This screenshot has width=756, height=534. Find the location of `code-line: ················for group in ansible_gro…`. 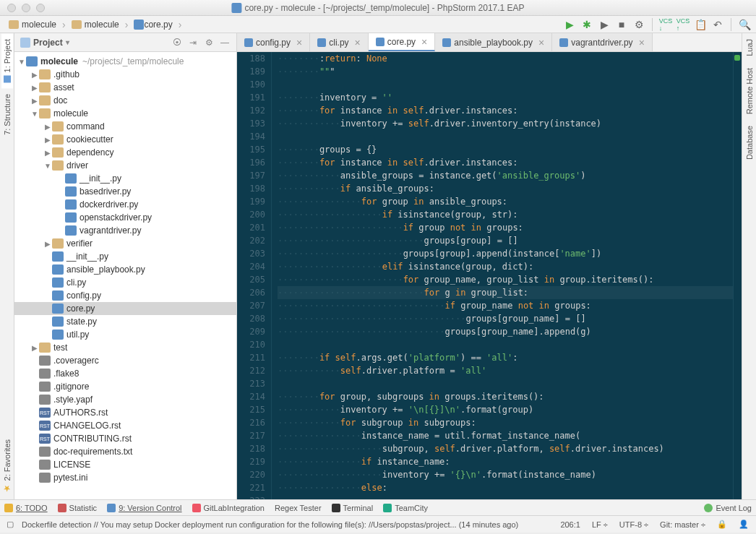

code-line: ················for group in ansible_gro… is located at coordinates (505, 202).